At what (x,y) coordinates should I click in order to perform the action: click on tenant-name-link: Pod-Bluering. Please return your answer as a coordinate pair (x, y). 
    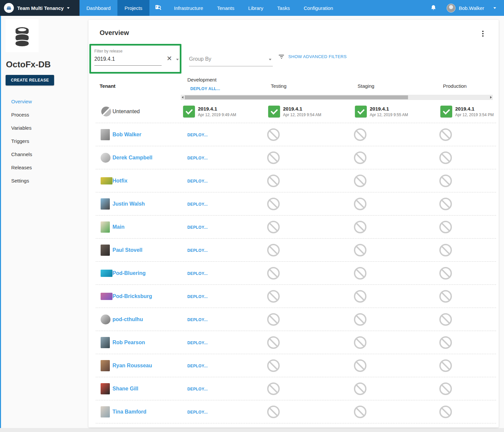
    Looking at the image, I should click on (129, 273).